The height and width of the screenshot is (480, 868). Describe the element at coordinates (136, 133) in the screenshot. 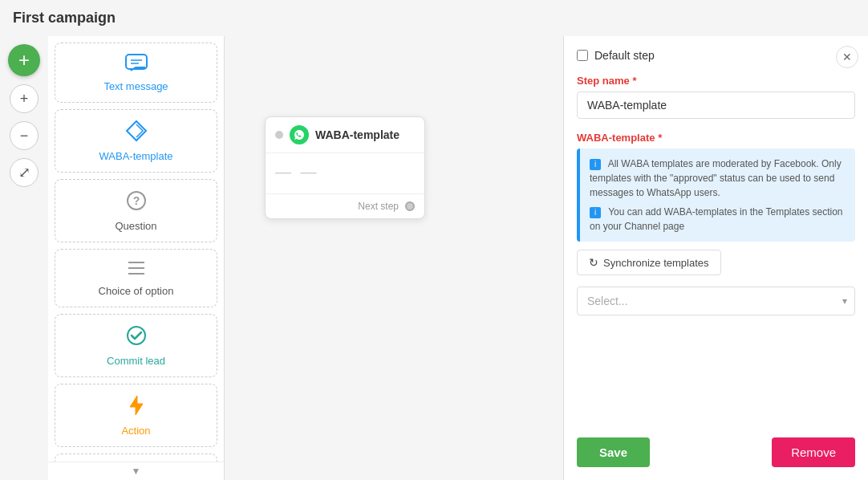

I see `waba-template-icon` at that location.